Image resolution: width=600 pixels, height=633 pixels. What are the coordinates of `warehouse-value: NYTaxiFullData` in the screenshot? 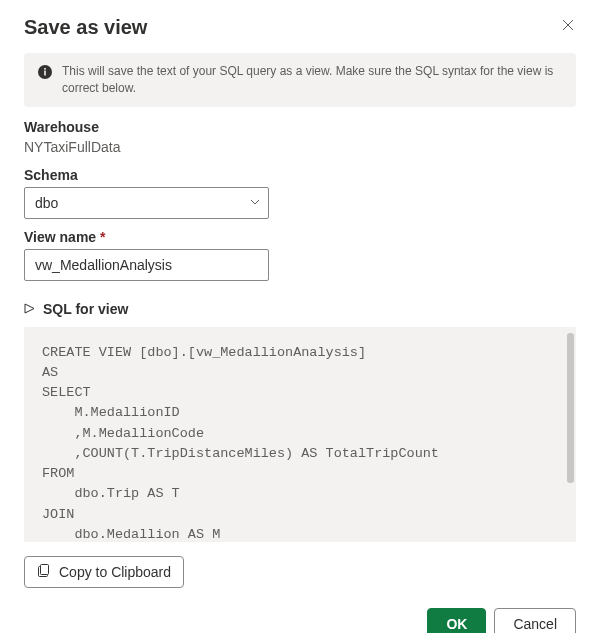 It's located at (300, 147).